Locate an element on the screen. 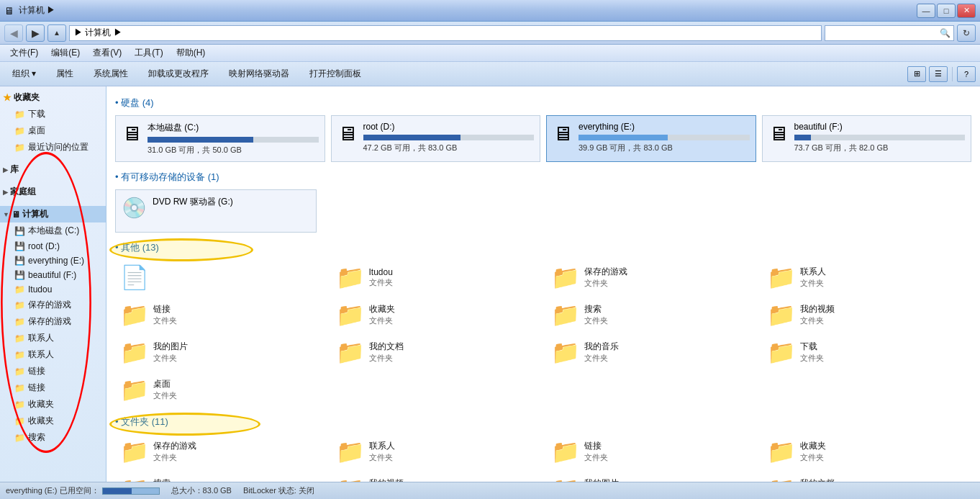 This screenshot has width=980, height=499. other-header: • 其他 (13) is located at coordinates (543, 248).